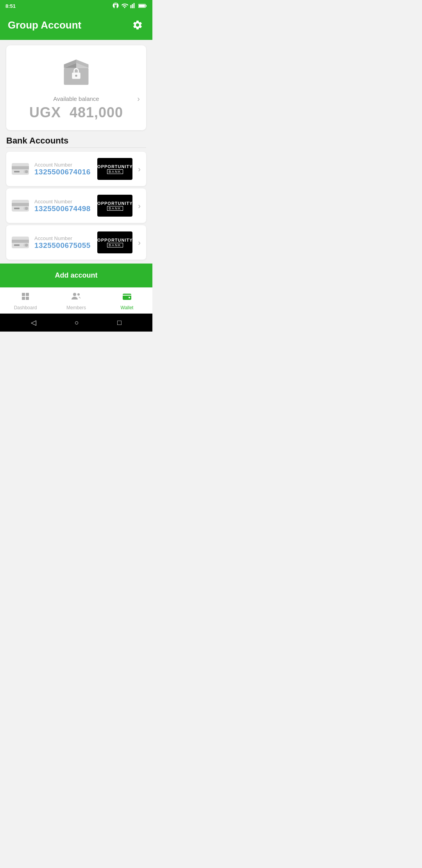  What do you see at coordinates (76, 300) in the screenshot?
I see `bottom-nav: Dashboard Members Wallet` at bounding box center [76, 300].